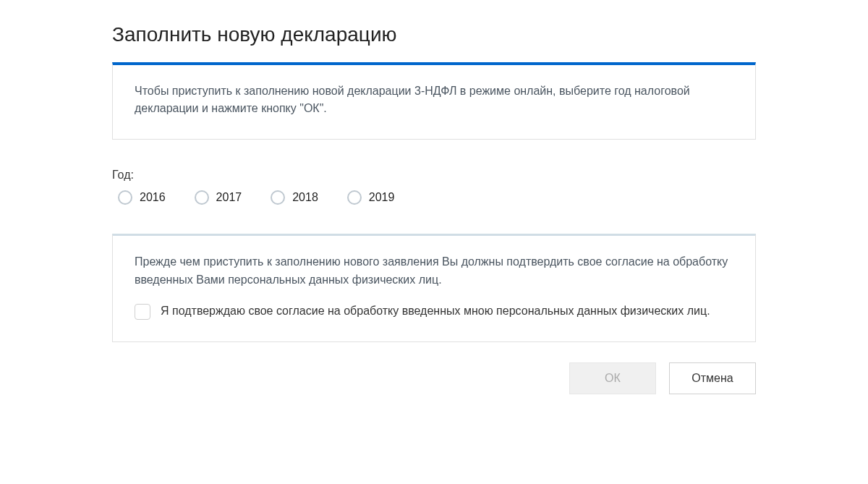  Describe the element at coordinates (613, 378) in the screenshot. I see `ok-button: ОК` at that location.